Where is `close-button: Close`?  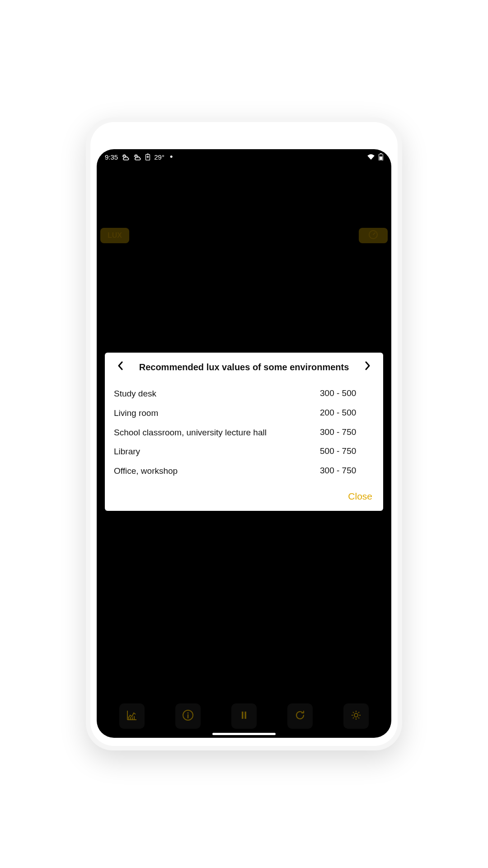 close-button: Close is located at coordinates (360, 496).